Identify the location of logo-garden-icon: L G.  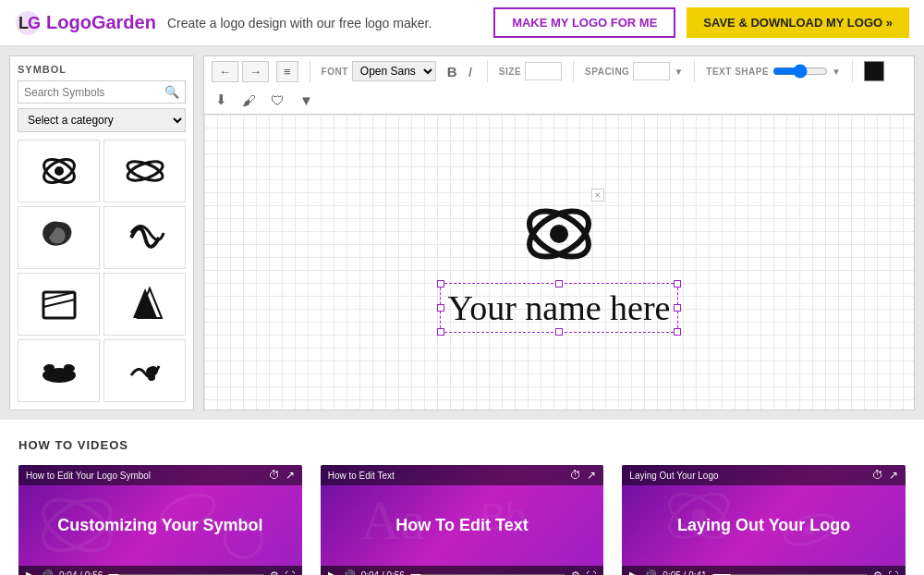
(28, 23).